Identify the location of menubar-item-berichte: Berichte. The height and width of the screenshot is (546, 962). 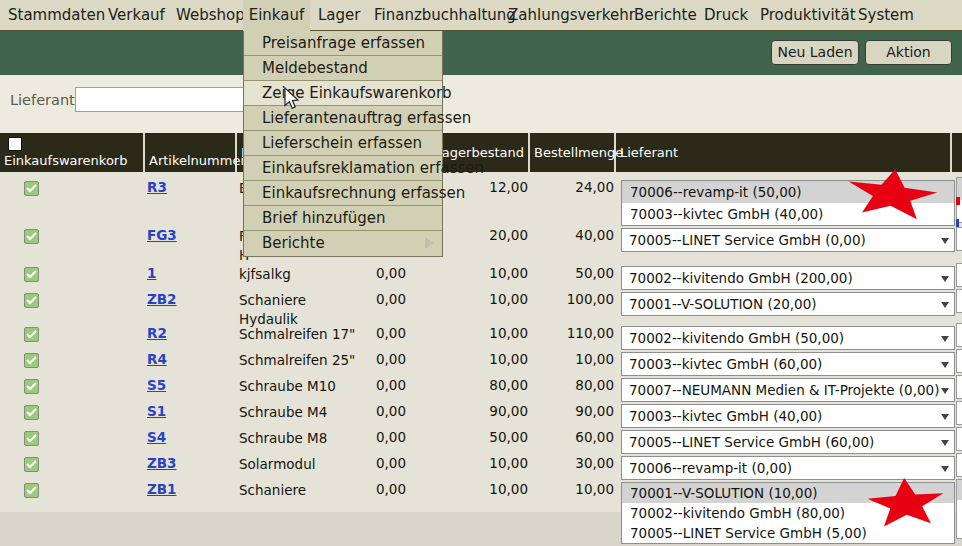
(666, 16).